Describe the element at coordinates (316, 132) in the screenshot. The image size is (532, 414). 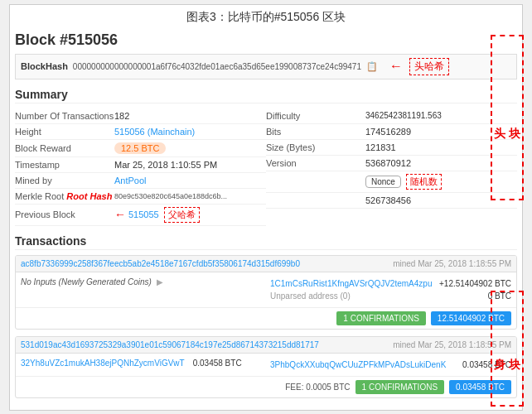
I see `bits-key: Bits` at that location.